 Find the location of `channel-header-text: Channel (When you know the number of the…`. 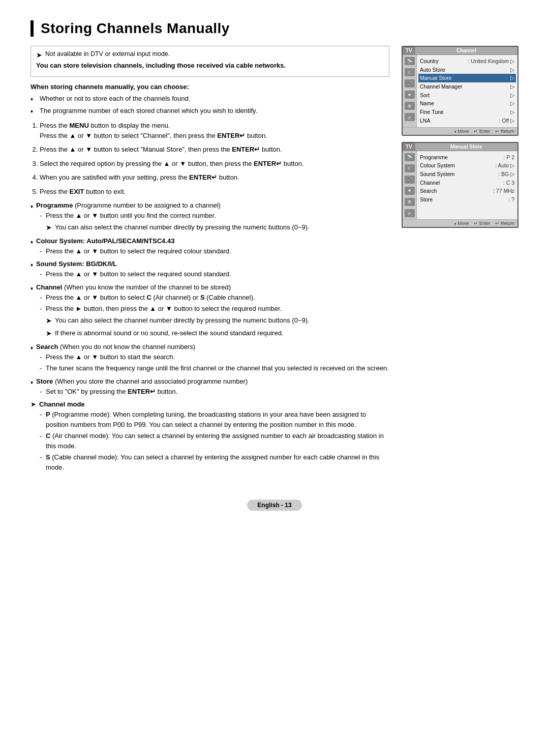

channel-header-text: Channel (When you know the number of the… is located at coordinates (133, 287).